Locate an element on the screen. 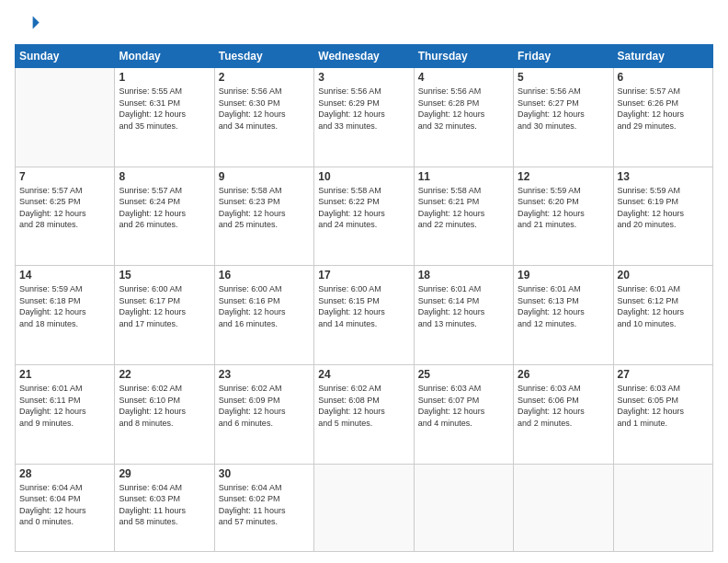 The height and width of the screenshot is (563, 728). day-number: 10 is located at coordinates (364, 177).